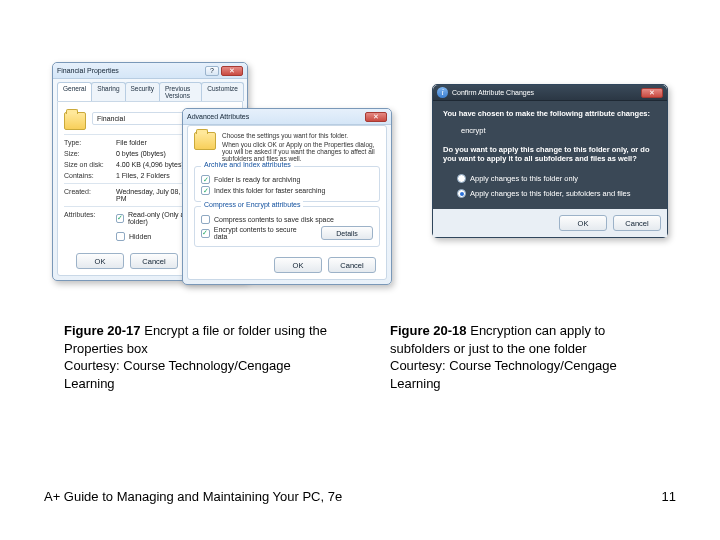 This screenshot has width=720, height=540. I want to click on caption-20-17: Figure 20-17 Encrypt a file or folder us…, so click(197, 357).